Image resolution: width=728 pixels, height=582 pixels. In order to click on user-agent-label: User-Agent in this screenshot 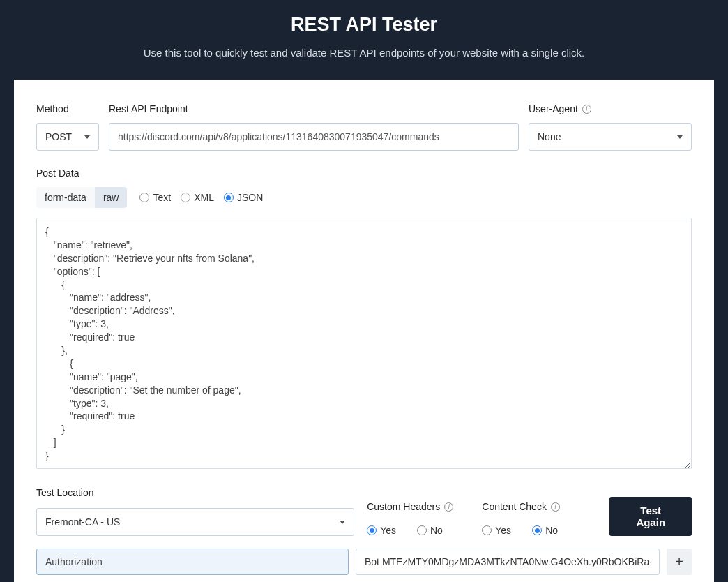, I will do `click(610, 109)`.